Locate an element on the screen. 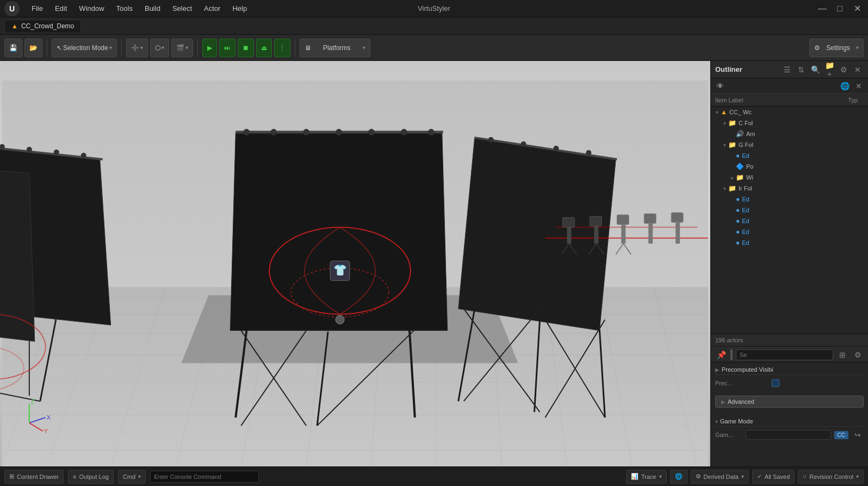 This screenshot has height=486, width=868. tree-item-po: ▸ 🔷 Po is located at coordinates (790, 167).